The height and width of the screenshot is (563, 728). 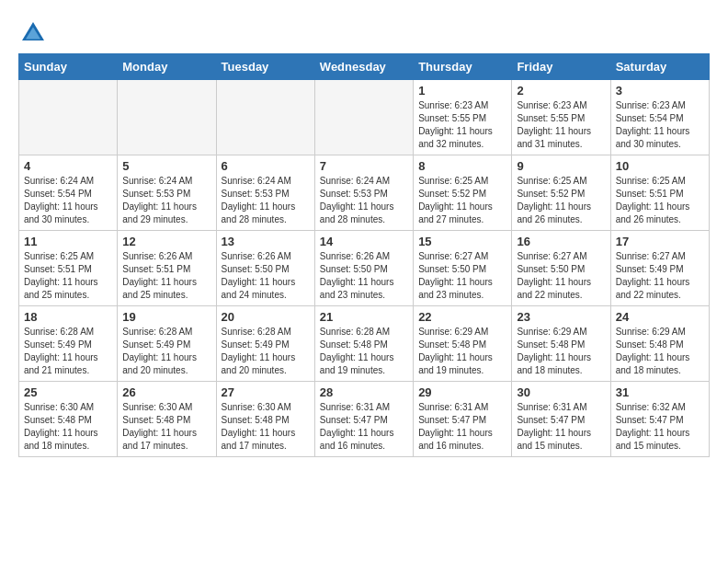 I want to click on day-number: 14, so click(x=364, y=241).